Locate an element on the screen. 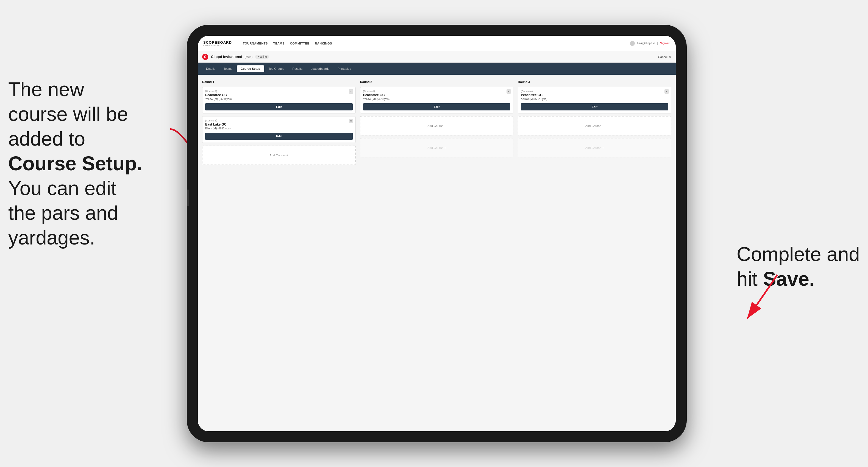 Image resolution: width=868 pixels, height=467 pixels. sub-header: C Clippd Invitational (Men) Hosting Canc… is located at coordinates (437, 57).